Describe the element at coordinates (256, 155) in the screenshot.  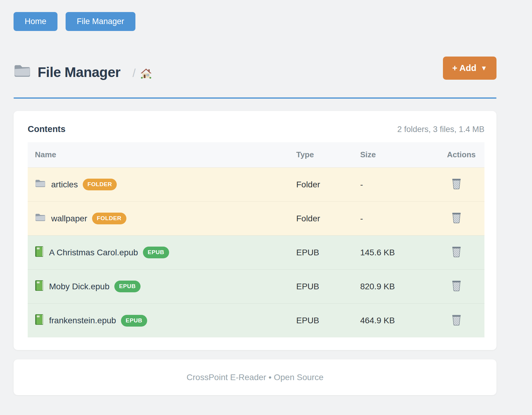
I see `table-header-row: Name Type Size Actions` at that location.